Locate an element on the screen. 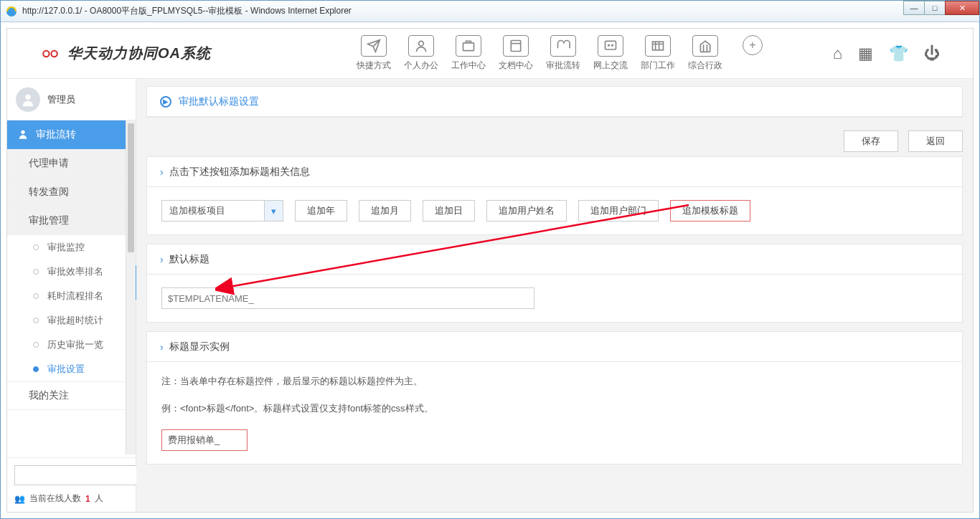  online-count: 👥 当前在线人数 1人 is located at coordinates (72, 499).